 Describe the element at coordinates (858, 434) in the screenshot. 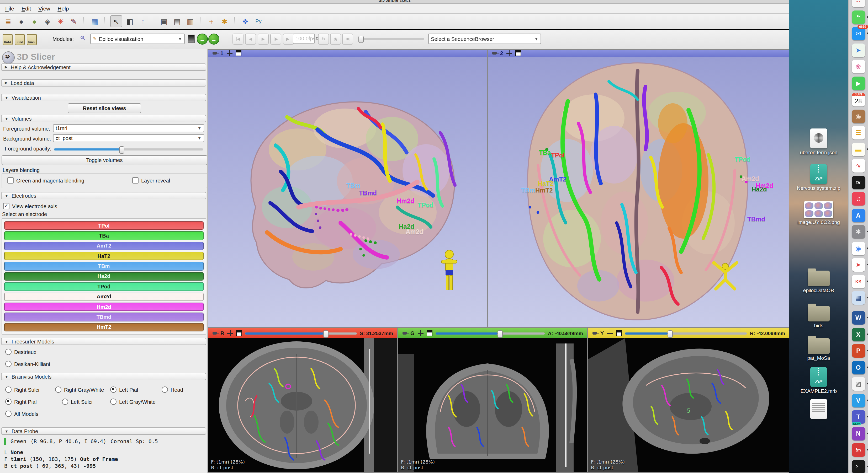

I see `dock-onenote: N` at that location.